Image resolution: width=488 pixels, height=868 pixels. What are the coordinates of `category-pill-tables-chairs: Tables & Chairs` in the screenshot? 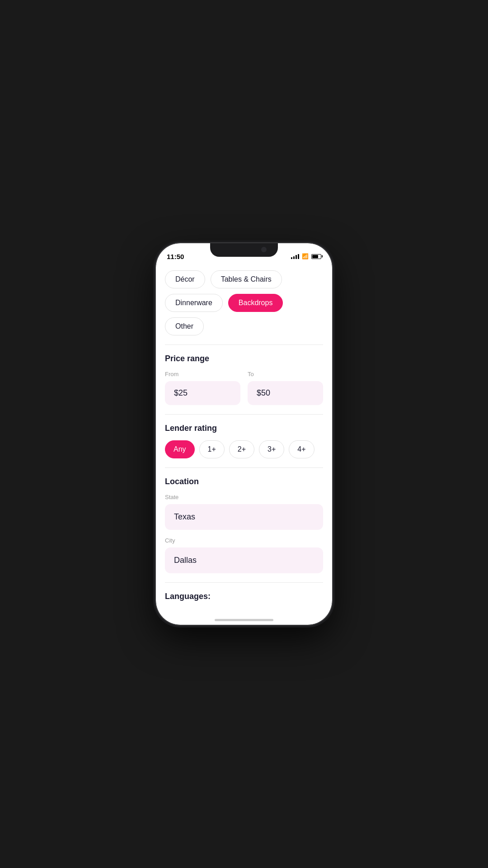 It's located at (246, 279).